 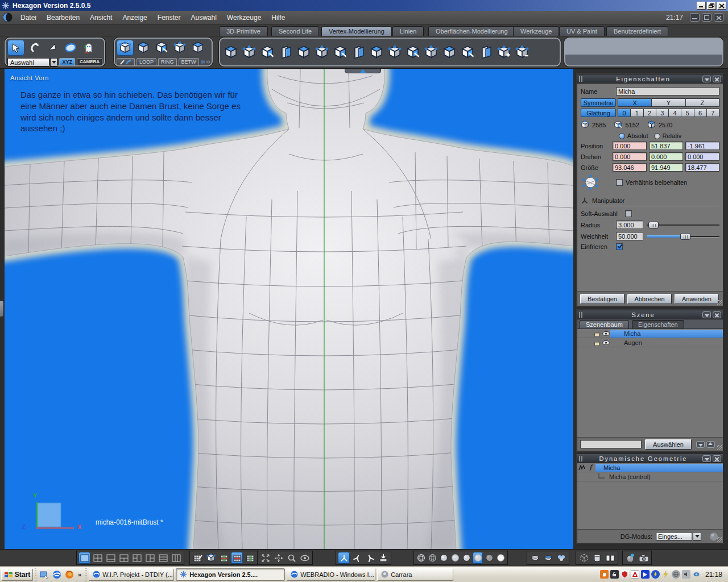 I want to click on freeze-checkbox, so click(x=619, y=247).